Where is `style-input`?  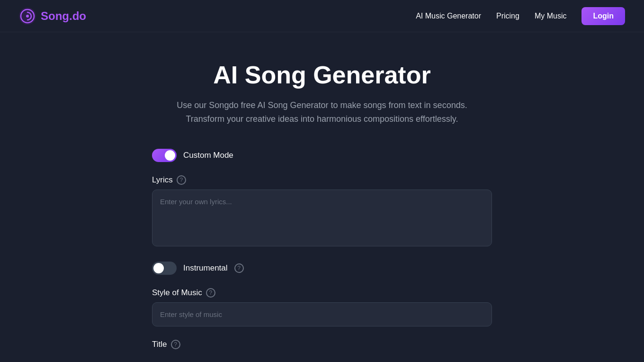
style-input is located at coordinates (322, 315).